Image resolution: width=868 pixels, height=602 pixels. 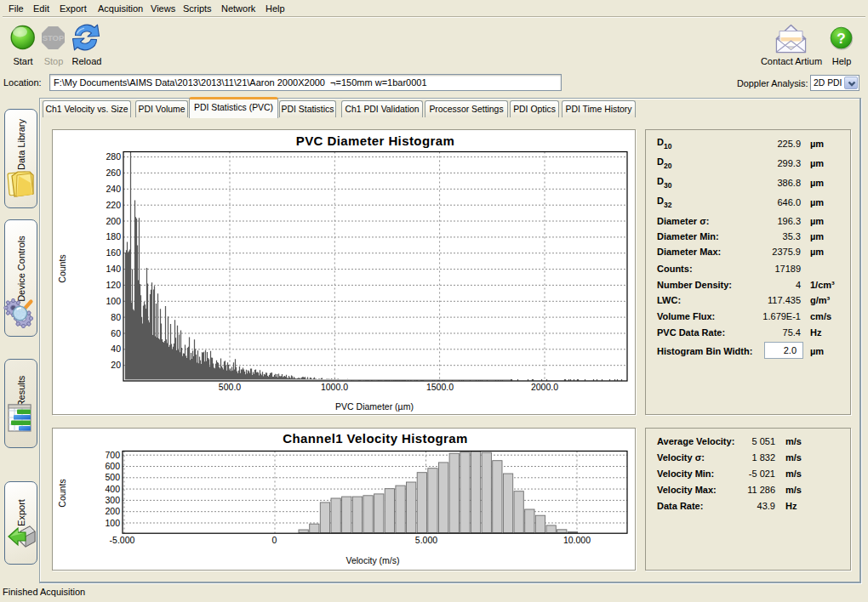 What do you see at coordinates (545, 387) in the screenshot?
I see `svg-text: 2000.0` at bounding box center [545, 387].